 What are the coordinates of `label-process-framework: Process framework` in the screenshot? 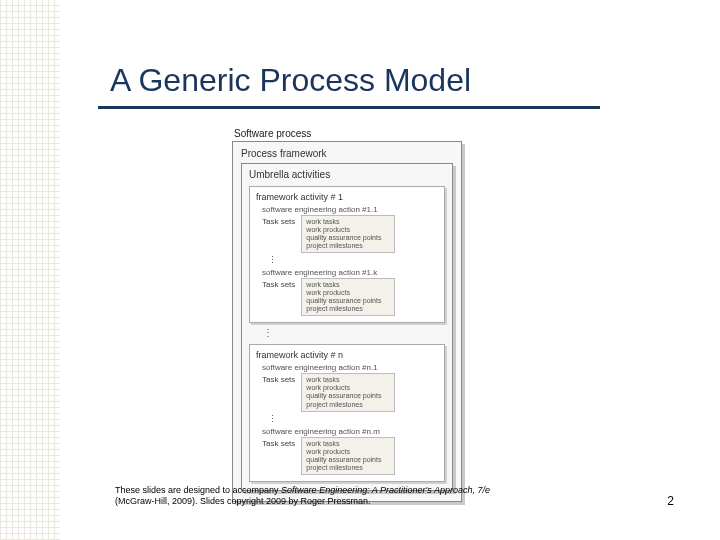 It's located at (347, 154).